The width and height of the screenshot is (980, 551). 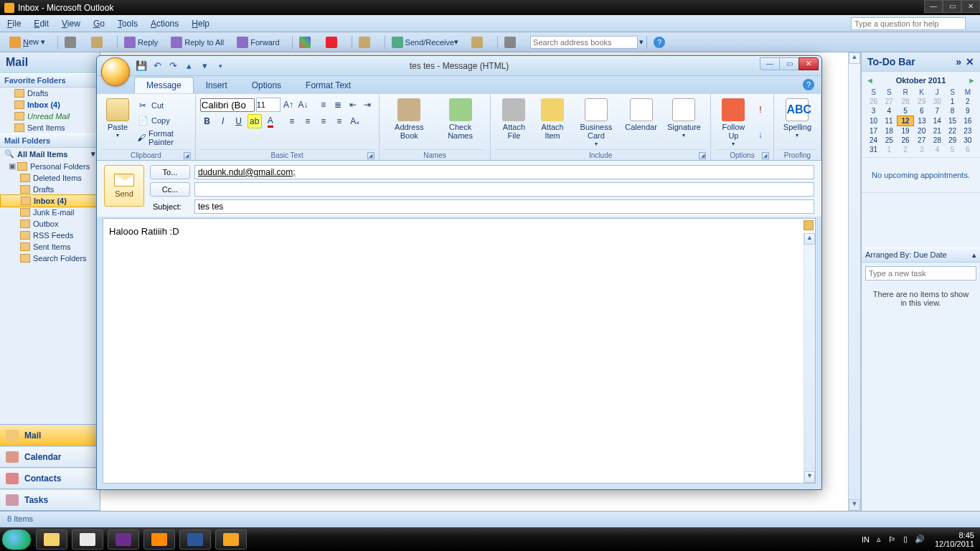 What do you see at coordinates (227, 105) in the screenshot?
I see `font-family-select` at bounding box center [227, 105].